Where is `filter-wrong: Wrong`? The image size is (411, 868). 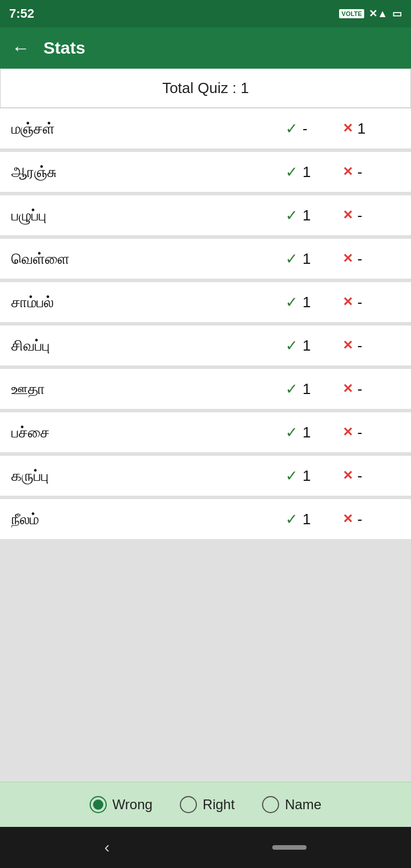 filter-wrong: Wrong is located at coordinates (121, 805).